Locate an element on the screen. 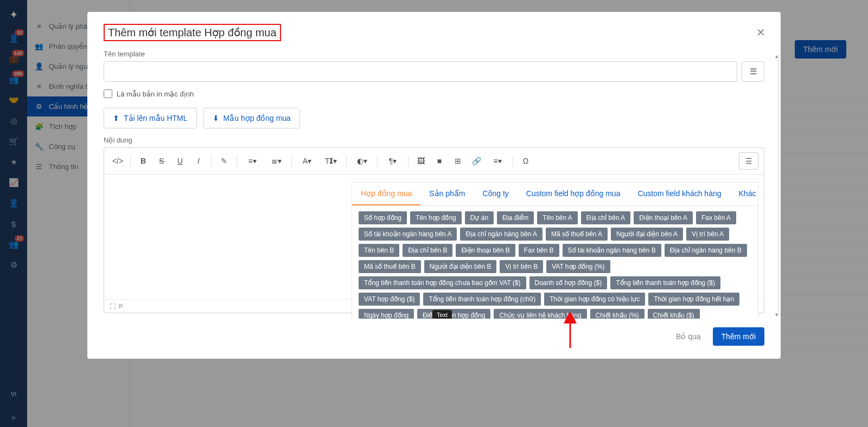  ordered-list-icon: ≣▾ is located at coordinates (276, 161).